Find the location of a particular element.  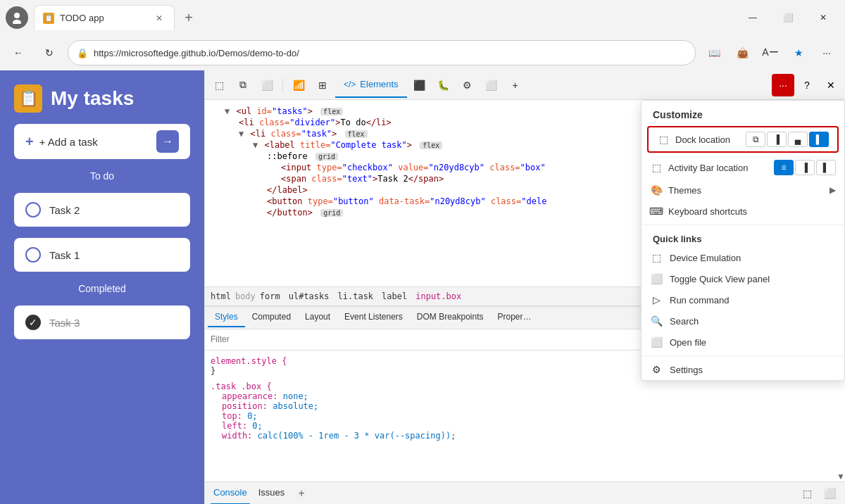

quick-links-section: Quick links is located at coordinates (743, 238).